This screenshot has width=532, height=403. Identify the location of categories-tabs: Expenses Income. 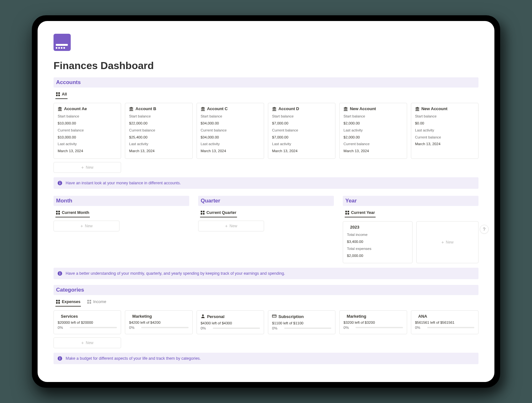
(266, 302).